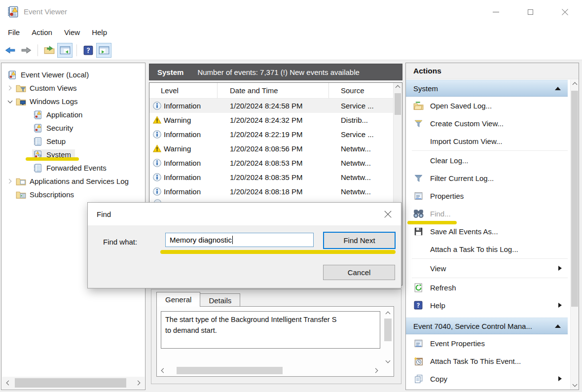  Describe the element at coordinates (276, 191) in the screenshot. I see `event-row: Information 1/20/2024 8:08:18 PM Netwtw.…` at that location.